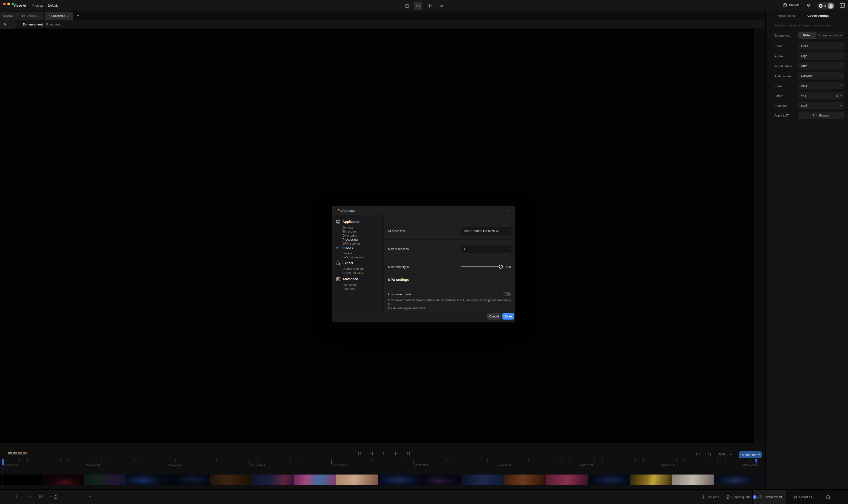  What do you see at coordinates (821, 106) in the screenshot?
I see `container-dropdown: mp4` at bounding box center [821, 106].